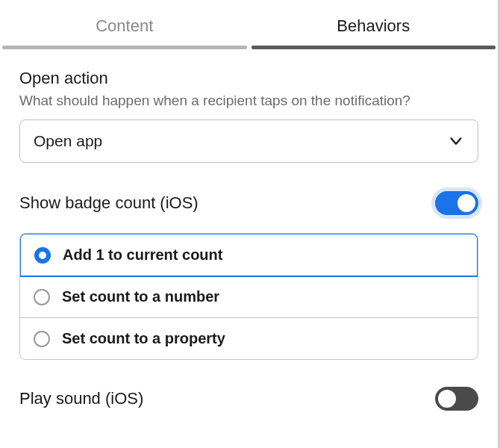 The width and height of the screenshot is (500, 448). What do you see at coordinates (249, 297) in the screenshot?
I see `badge-option-set-number: Set count to a number` at bounding box center [249, 297].